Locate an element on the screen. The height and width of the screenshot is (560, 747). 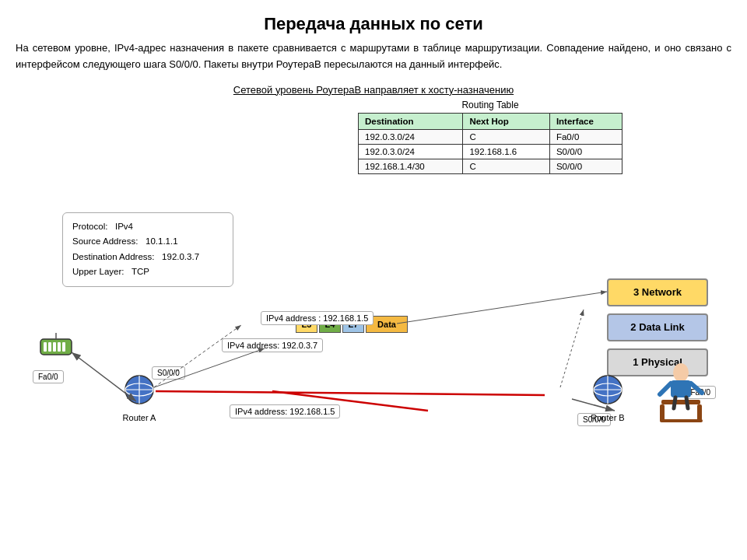
router-b: Router B is located at coordinates (608, 397).